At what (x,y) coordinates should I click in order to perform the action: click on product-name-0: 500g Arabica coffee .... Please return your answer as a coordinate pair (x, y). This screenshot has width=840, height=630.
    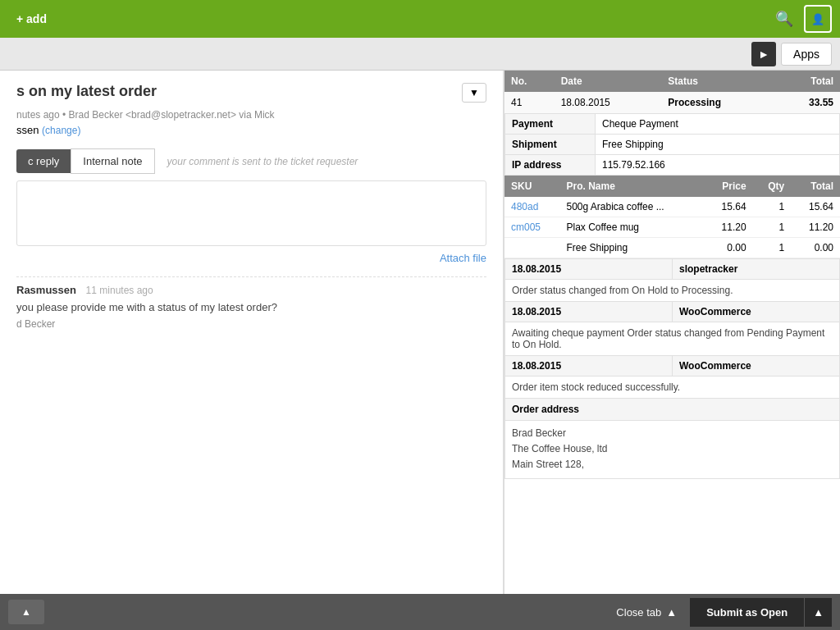
    Looking at the image, I should click on (632, 207).